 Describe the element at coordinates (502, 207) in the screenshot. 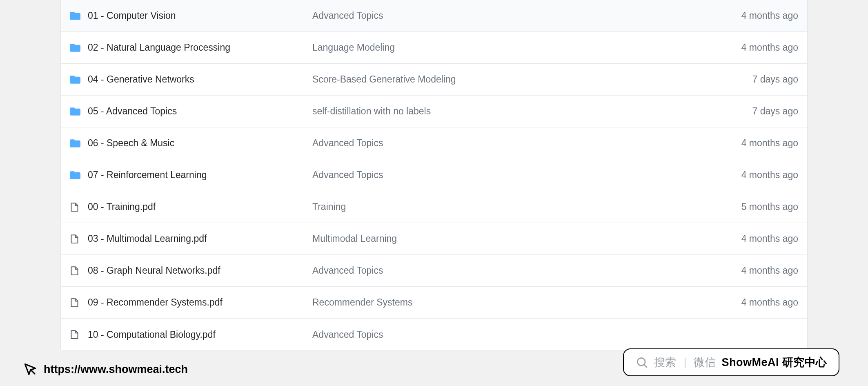

I see `item-description: Training` at that location.